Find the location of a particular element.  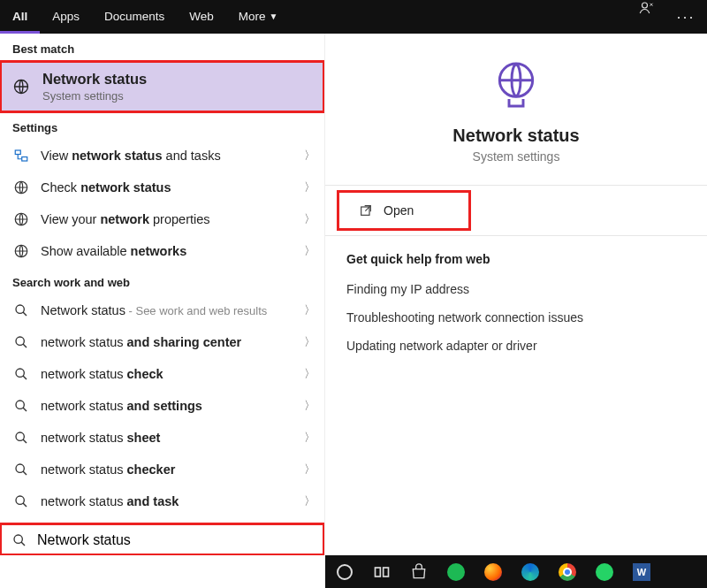

web-header: Search work and web is located at coordinates (163, 281).